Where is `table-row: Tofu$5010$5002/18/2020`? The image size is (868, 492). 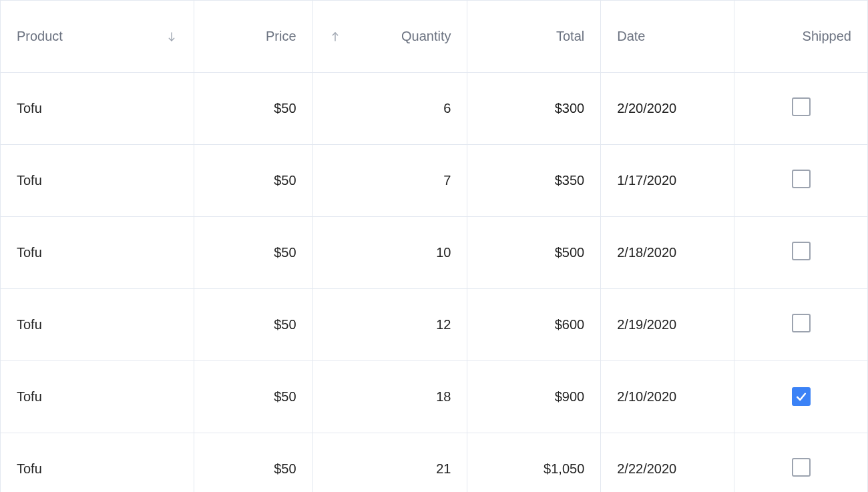
table-row: Tofu$5010$5002/18/2020 is located at coordinates (434, 253).